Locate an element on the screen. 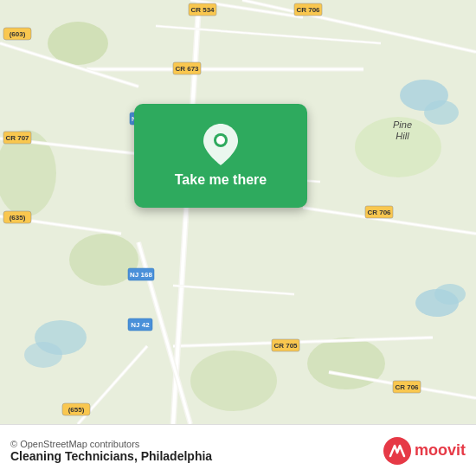 This screenshot has height=476, width=476. take-me-there-card: Take me there is located at coordinates (221, 156).